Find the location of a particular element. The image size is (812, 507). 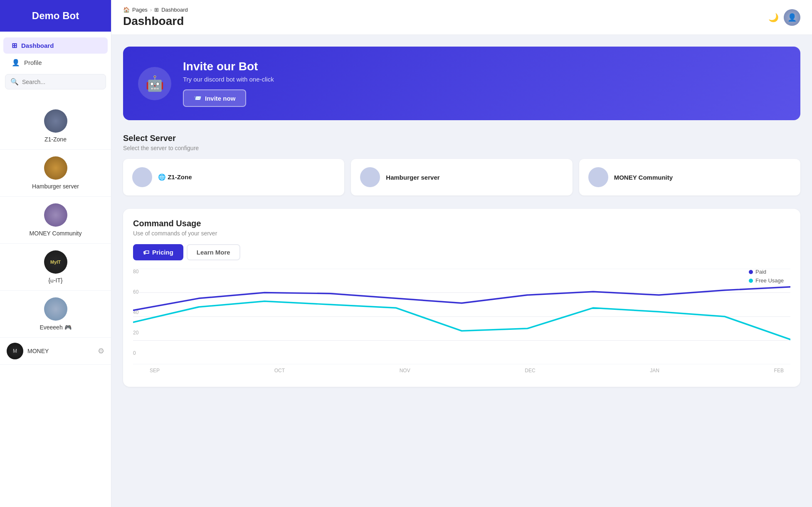

server-card-z1zone: 🌐 Z1-Zone is located at coordinates (234, 177).